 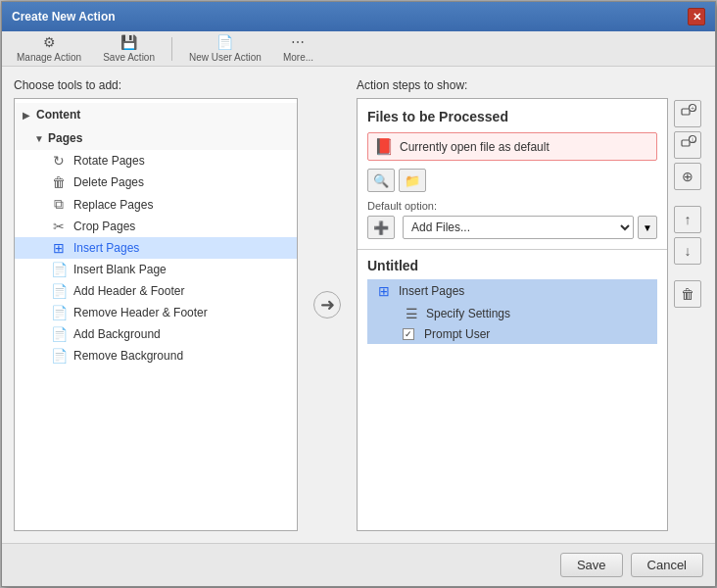 I want to click on dialog-title: Create New Action, so click(x=64, y=17).